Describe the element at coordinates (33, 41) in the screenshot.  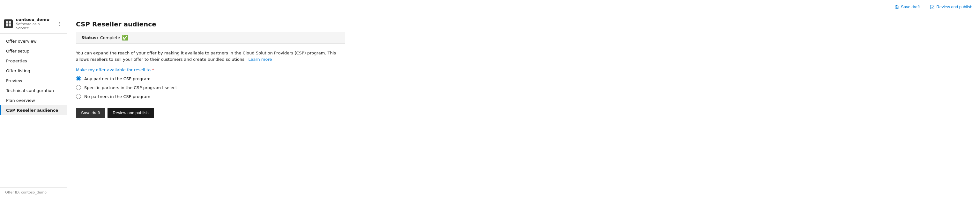
I see `sidebar-item-offer-overview: Offer overview` at that location.